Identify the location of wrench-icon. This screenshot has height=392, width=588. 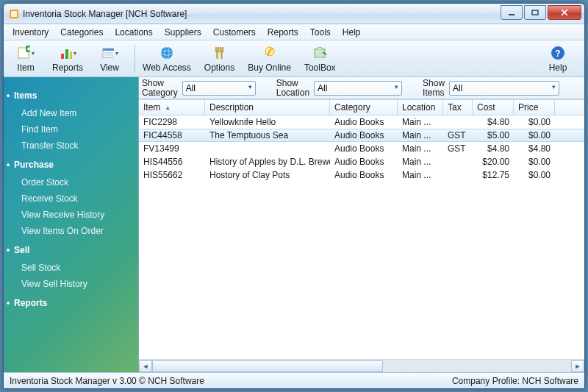
(220, 53).